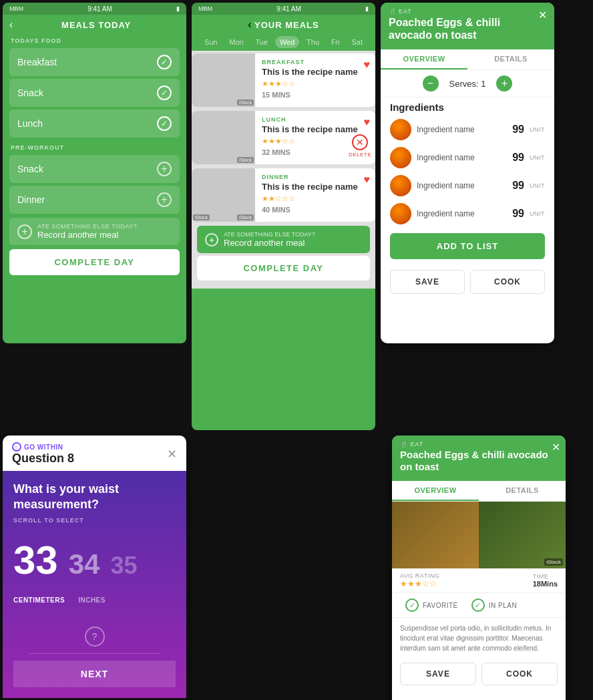  I want to click on go-within-label: ○ GO WITHIN, so click(43, 447).